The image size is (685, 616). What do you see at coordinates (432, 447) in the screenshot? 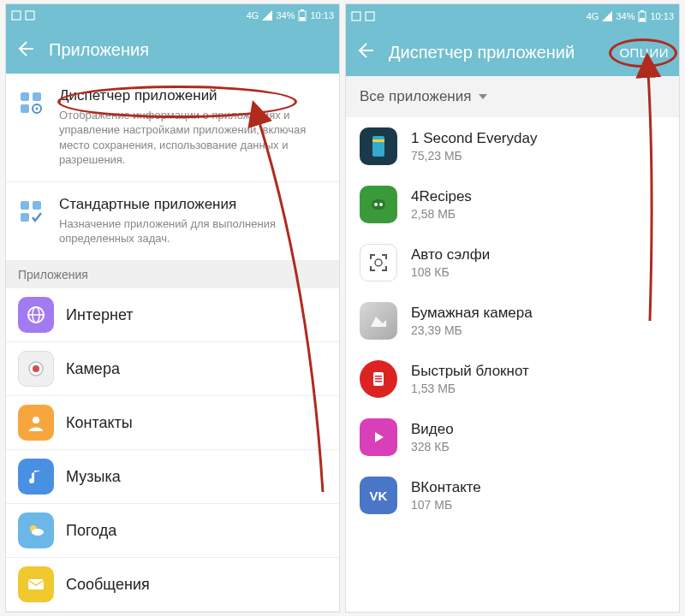
I see `app-size: 328 КБ` at bounding box center [432, 447].